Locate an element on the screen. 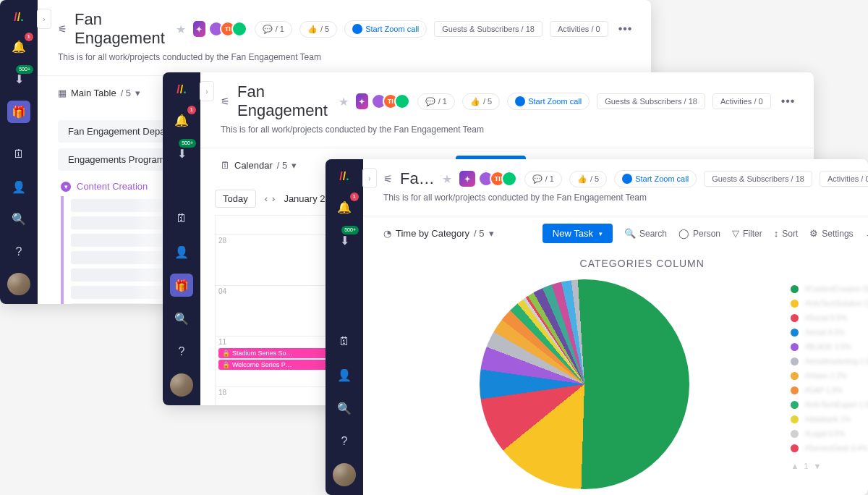  settings-button: ⚙Settings is located at coordinates (831, 233).